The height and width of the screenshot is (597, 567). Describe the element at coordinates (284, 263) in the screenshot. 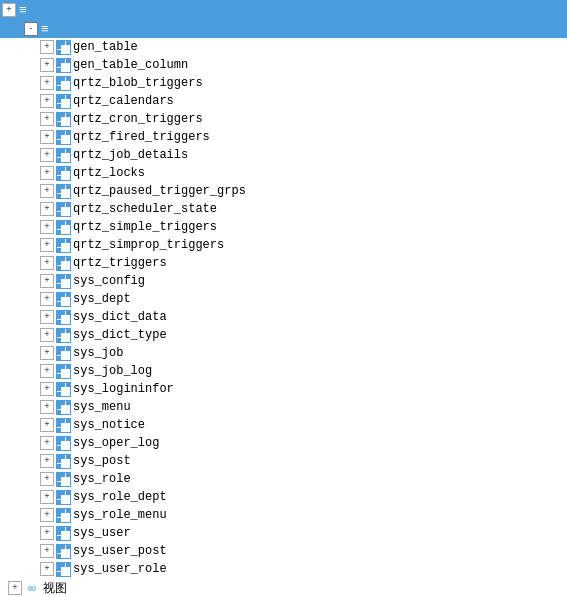

I see `table-row: +qrtz_triggers` at that location.